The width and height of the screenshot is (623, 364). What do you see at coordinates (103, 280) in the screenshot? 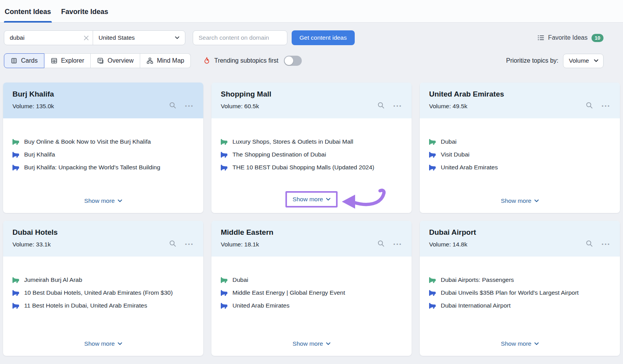
I see `topic-item: Jumeirah Burj Al Arab` at bounding box center [103, 280].